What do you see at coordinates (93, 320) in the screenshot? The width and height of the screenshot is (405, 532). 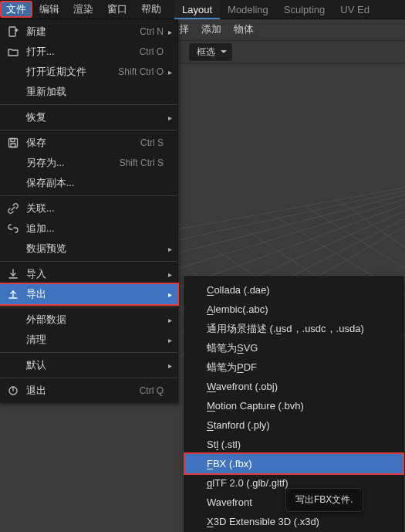 I see `menu-item-label: 外部数据` at bounding box center [93, 320].